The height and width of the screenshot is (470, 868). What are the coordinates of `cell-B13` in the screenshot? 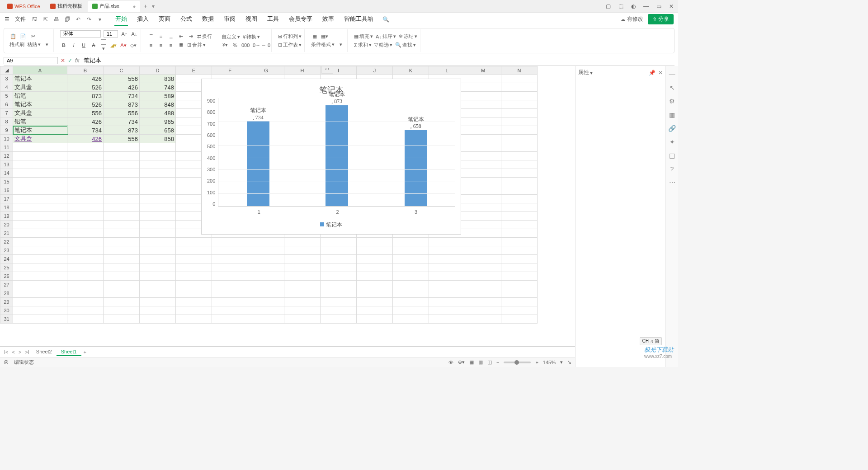 It's located at (85, 164).